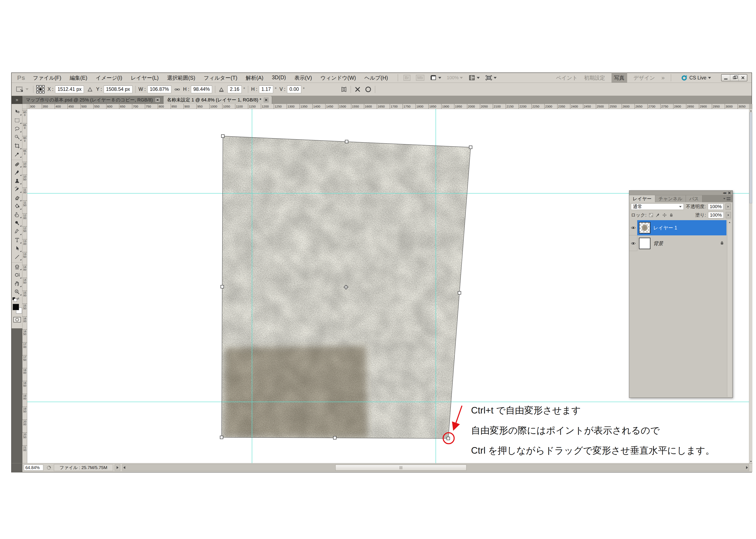 This screenshot has height=539, width=756. What do you see at coordinates (117, 468) in the screenshot?
I see `status-flyout-button` at bounding box center [117, 468].